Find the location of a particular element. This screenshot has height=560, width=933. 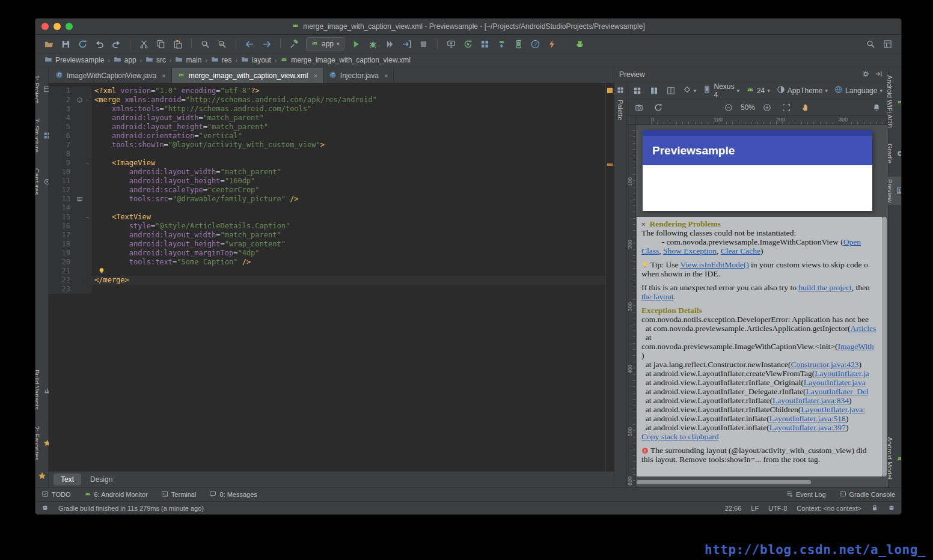

code-line-14: 14 is located at coordinates (331, 208).